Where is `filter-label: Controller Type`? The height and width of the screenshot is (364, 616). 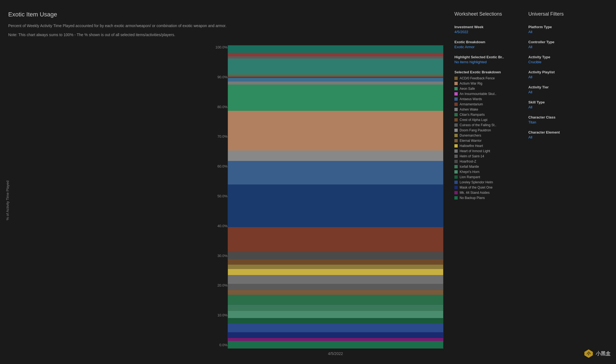 filter-label: Controller Type is located at coordinates (550, 42).